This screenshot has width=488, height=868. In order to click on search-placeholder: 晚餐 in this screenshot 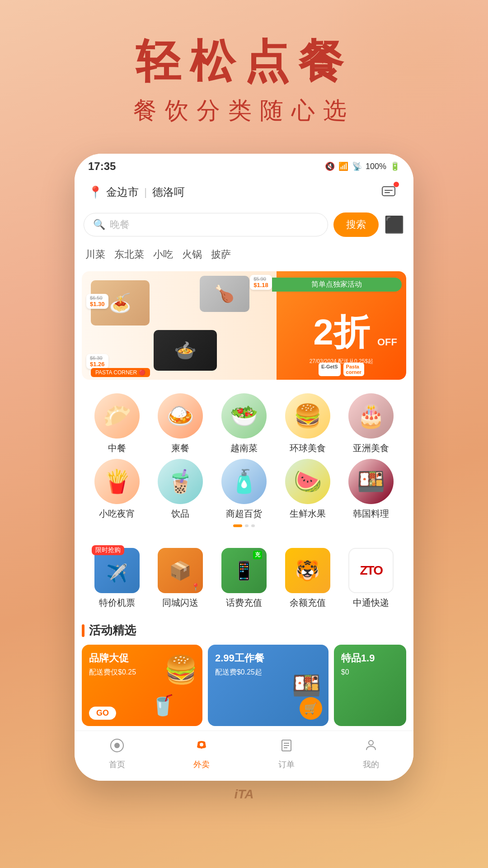, I will do `click(120, 225)`.